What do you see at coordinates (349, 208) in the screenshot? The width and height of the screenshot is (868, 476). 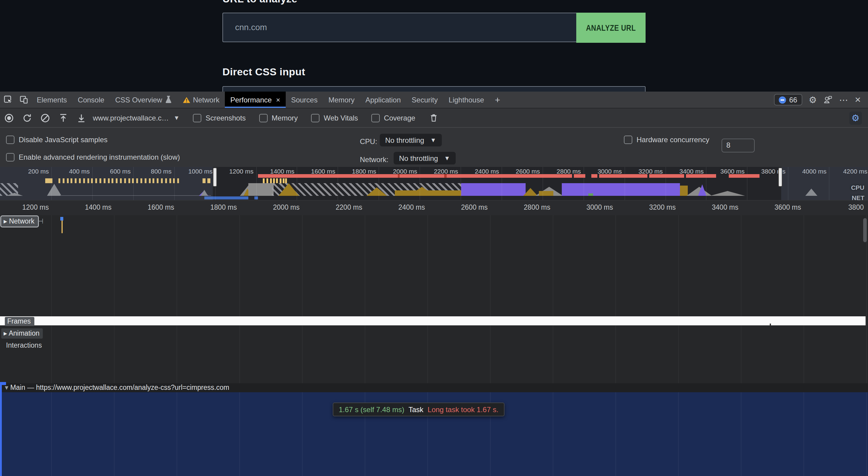 I see `ruler-tick-label: 2200 ms` at bounding box center [349, 208].